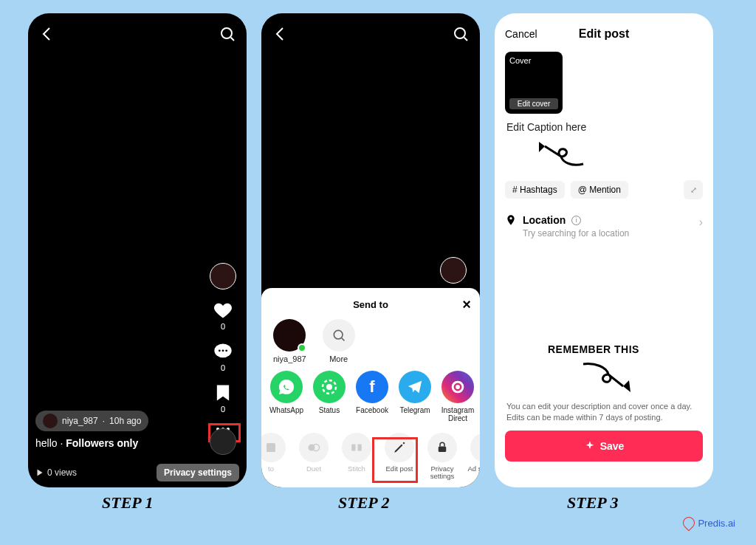 The image size is (756, 545). Describe the element at coordinates (604, 446) in the screenshot. I see `save-button: Save` at that location.